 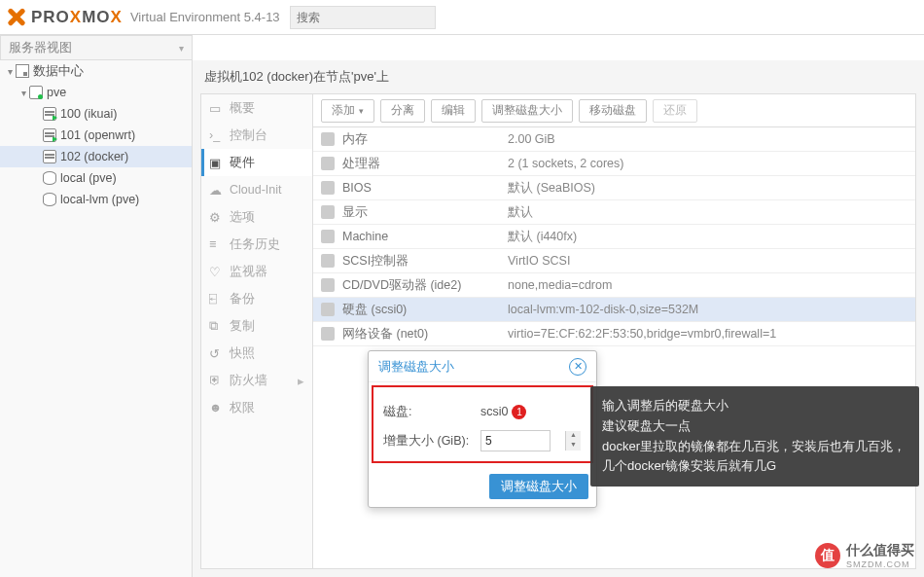 I want to click on display-icon, so click(x=328, y=212).